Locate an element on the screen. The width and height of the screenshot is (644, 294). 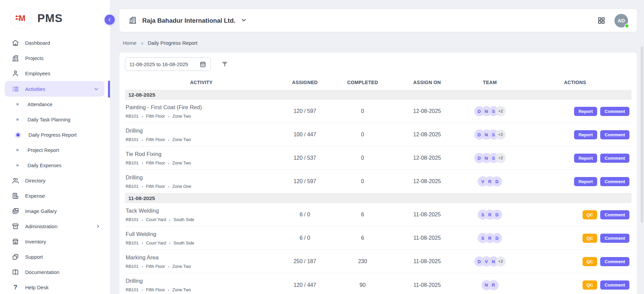
column-header-activity: ACTIVITY is located at coordinates (201, 82).